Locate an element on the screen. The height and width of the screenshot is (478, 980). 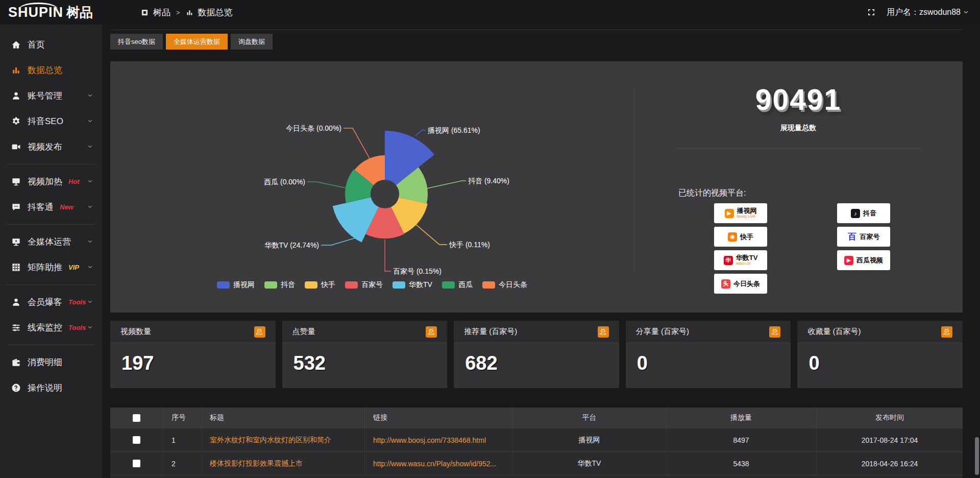
platform-badge-0-0: ▶播视网boosj.com is located at coordinates (741, 213).